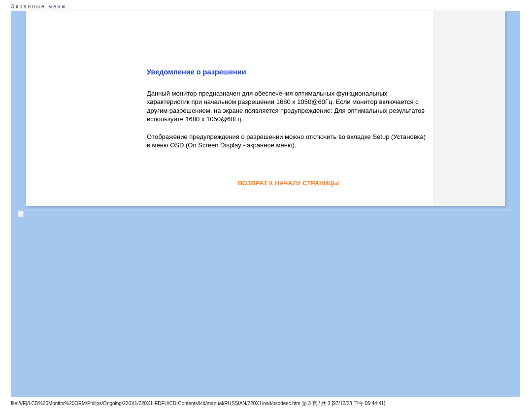  I want to click on paragraph-2: Отображение предупреждения о разрешении …, so click(289, 141).